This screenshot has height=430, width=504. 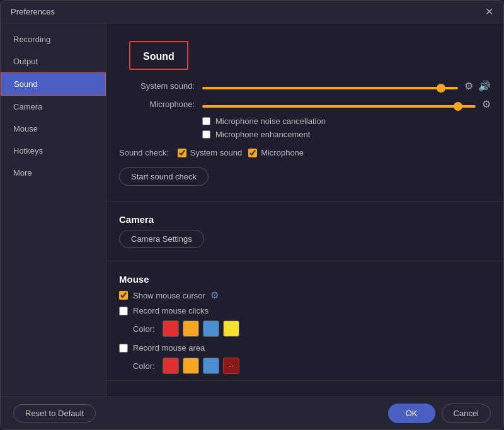 What do you see at coordinates (252, 12) in the screenshot?
I see `titlebar: Preferences ✕` at bounding box center [252, 12].